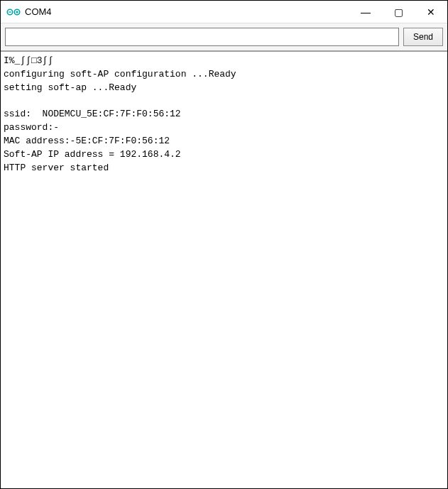 The image size is (448, 489). I want to click on input-row: Send, so click(224, 38).